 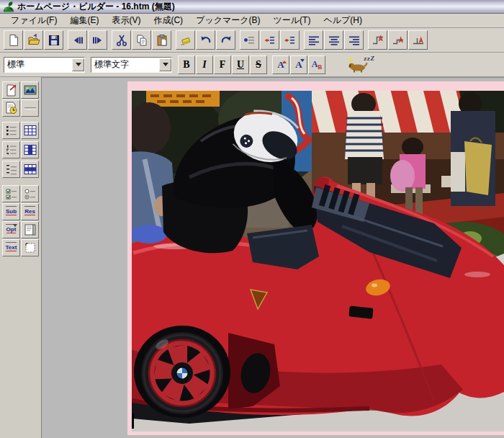 What do you see at coordinates (228, 20) in the screenshot?
I see `menu-bookmark: ブックマーク(B)` at bounding box center [228, 20].